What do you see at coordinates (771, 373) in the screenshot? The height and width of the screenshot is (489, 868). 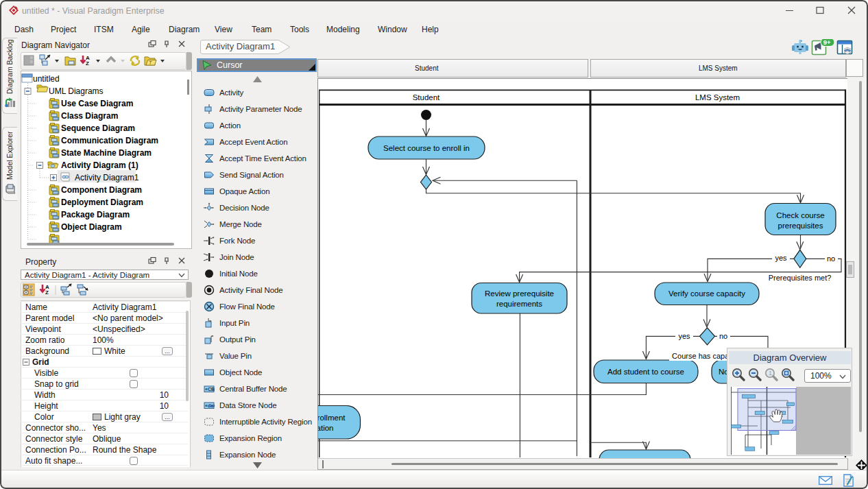 I see `svg-text: 1` at bounding box center [771, 373].